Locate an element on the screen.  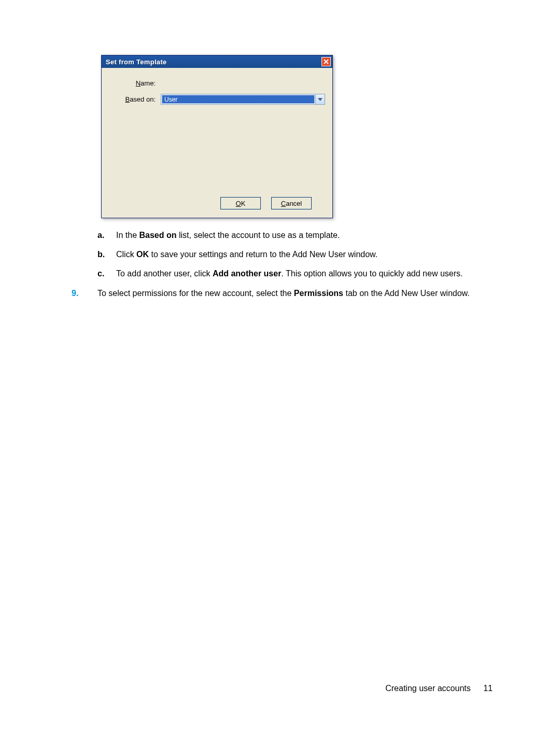
step-c: c. To add another user, click Add anothe… is located at coordinates (295, 274).